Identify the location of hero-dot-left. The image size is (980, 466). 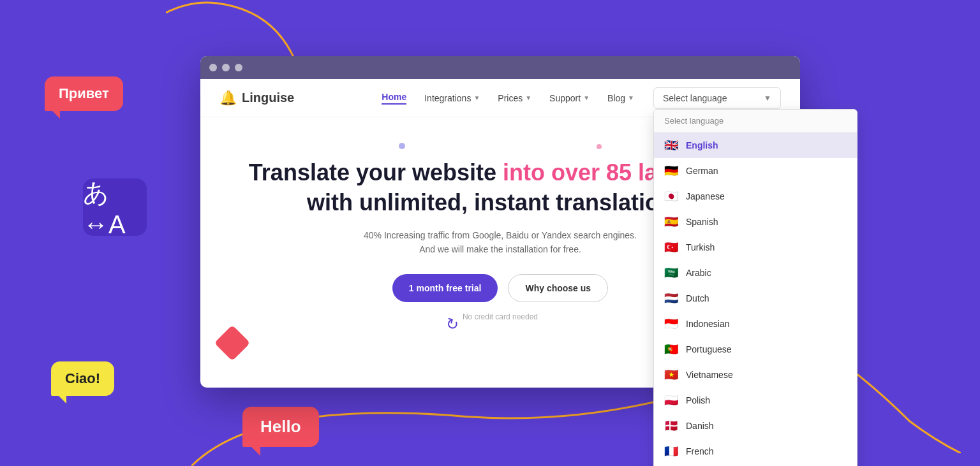
(402, 146).